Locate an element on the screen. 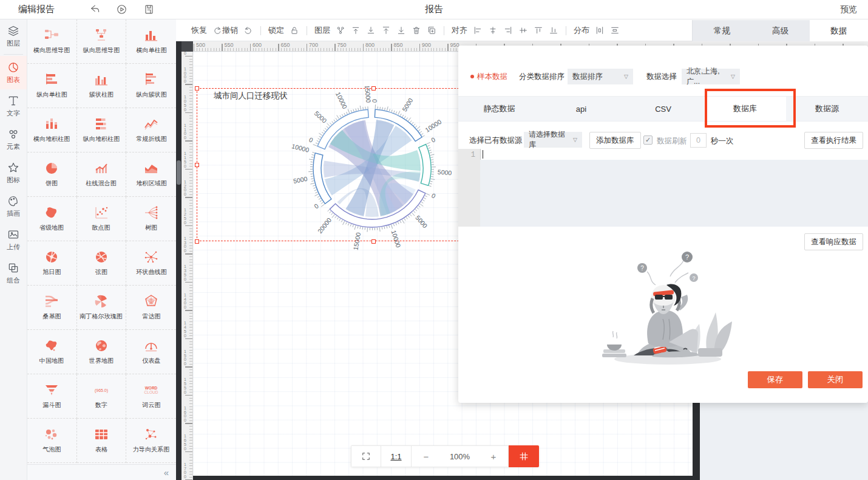 The height and width of the screenshot is (480, 868). palette-item-词云图: WORDCLOUD词云图 is located at coordinates (151, 396).